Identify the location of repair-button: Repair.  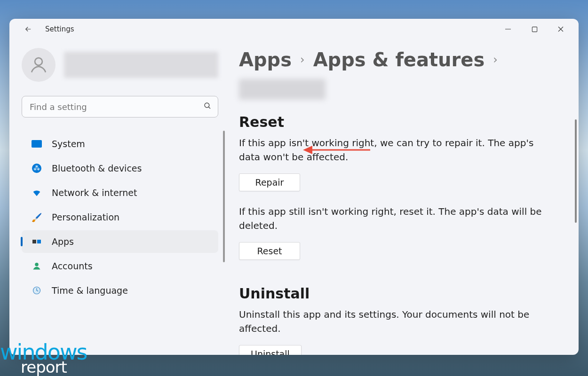
(270, 182).